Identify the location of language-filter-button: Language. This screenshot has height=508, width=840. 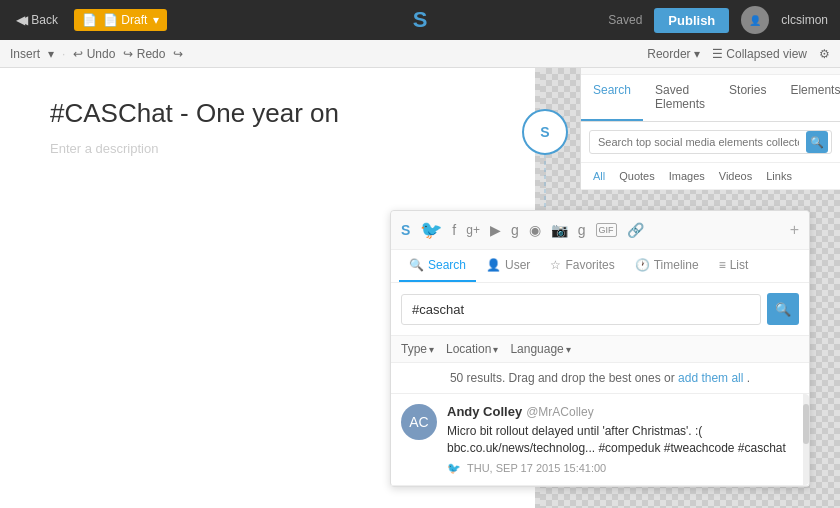
(540, 349).